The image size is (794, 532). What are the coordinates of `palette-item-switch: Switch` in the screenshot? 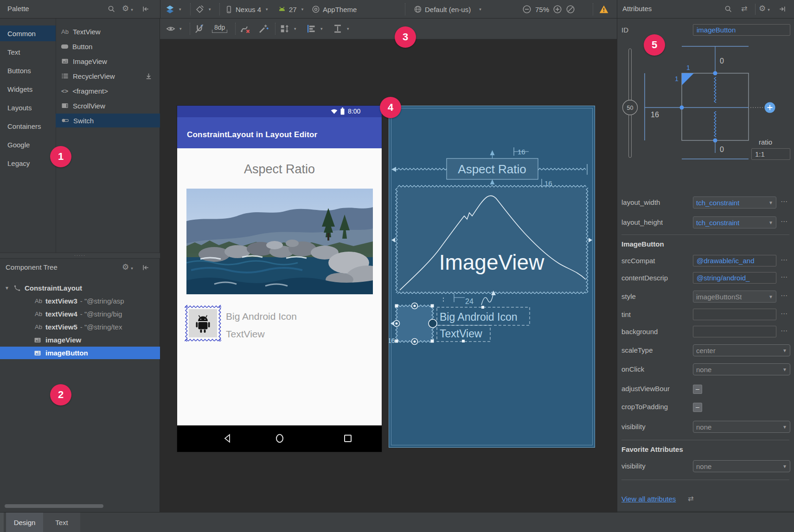 It's located at (108, 120).